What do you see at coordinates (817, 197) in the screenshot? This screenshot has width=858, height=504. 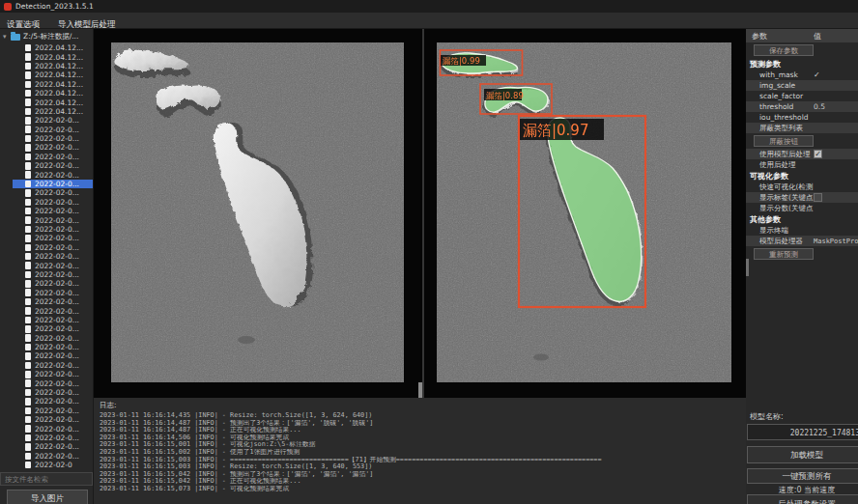 I see `checkbox-empty` at bounding box center [817, 197].